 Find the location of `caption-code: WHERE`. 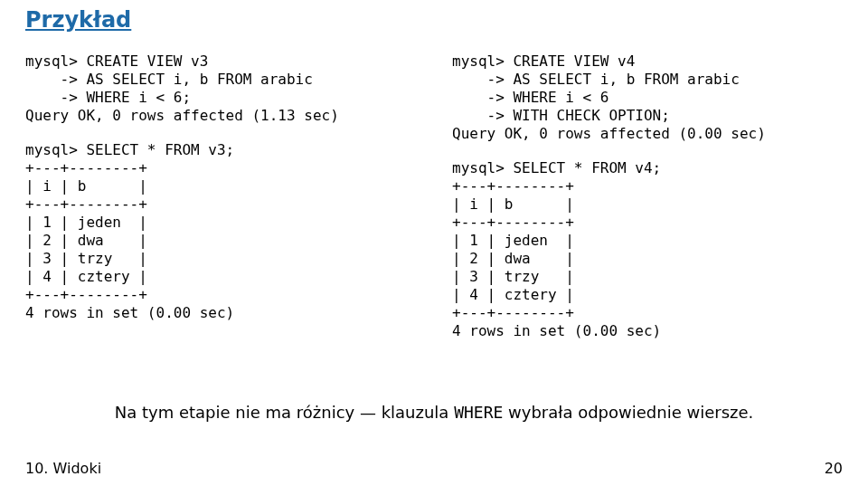

caption-code: WHERE is located at coordinates (478, 413).